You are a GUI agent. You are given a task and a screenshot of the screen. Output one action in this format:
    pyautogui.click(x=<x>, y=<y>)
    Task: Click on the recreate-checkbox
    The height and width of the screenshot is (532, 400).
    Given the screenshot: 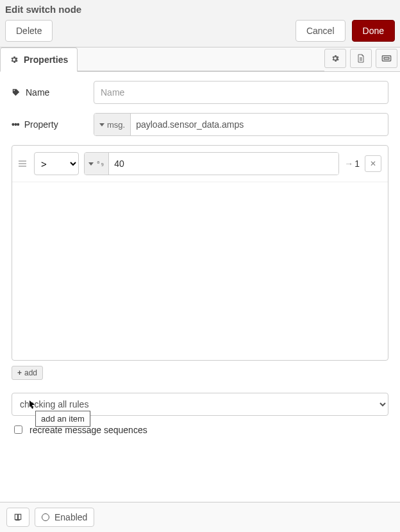 What is the action you would take?
    pyautogui.click(x=18, y=430)
    